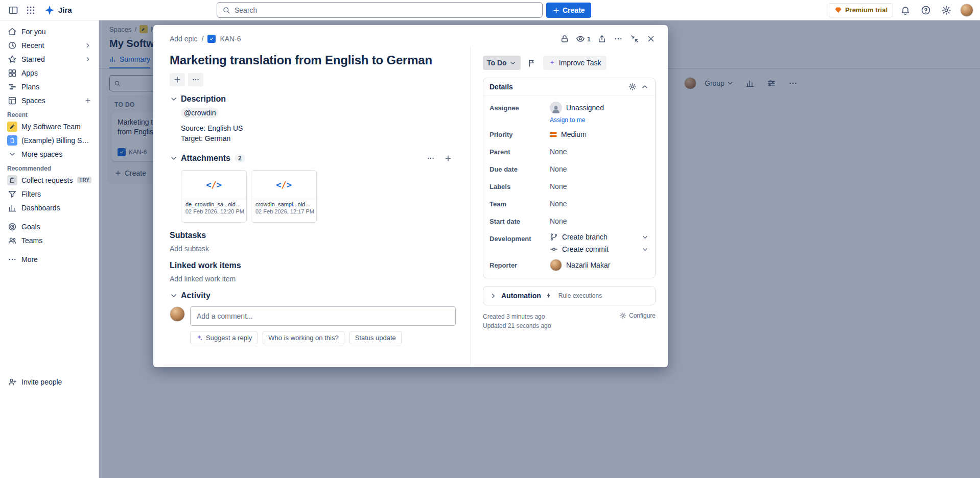 This screenshot has height=478, width=980. What do you see at coordinates (214, 211) in the screenshot?
I see `attachment-date: 02 Feb 2026, 12:20 PM` at bounding box center [214, 211].